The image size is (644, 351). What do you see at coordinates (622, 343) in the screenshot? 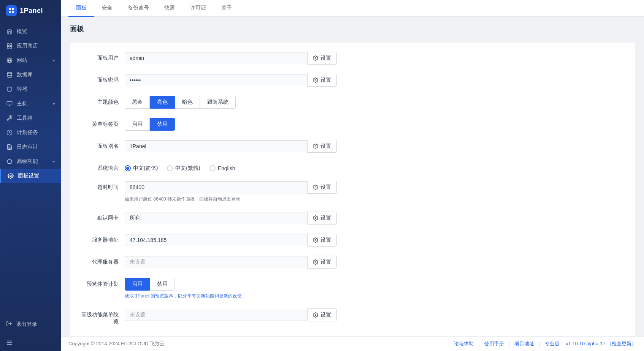
I see `footer-check-update-link: （检查更新）` at bounding box center [622, 343].